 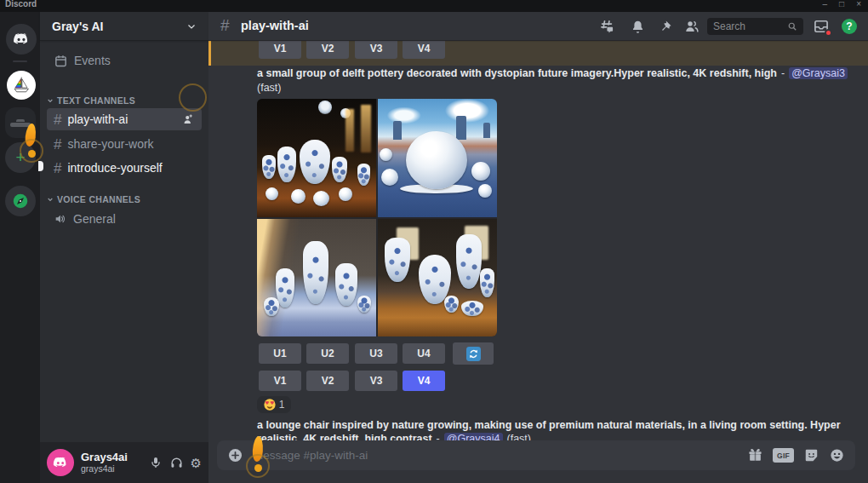 I want to click on server-header: Gray's AI, so click(x=124, y=26).